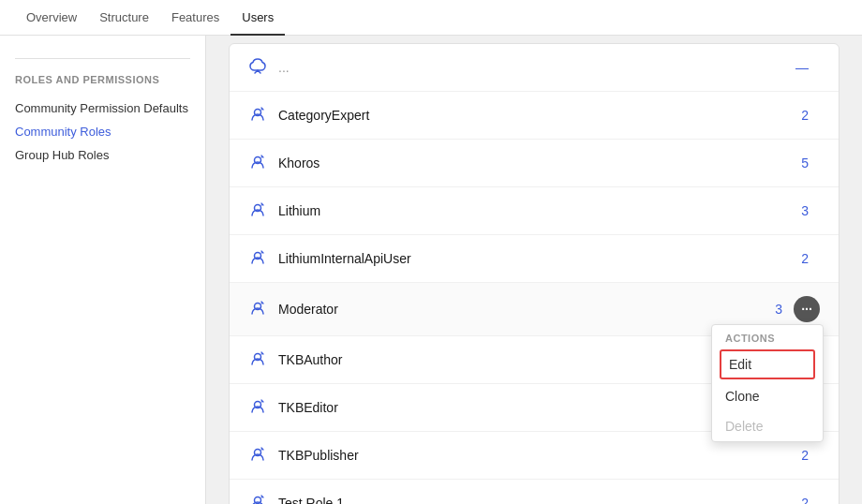 This screenshot has height=504, width=862. Describe the element at coordinates (767, 364) in the screenshot. I see `edit-action: Edit` at that location.